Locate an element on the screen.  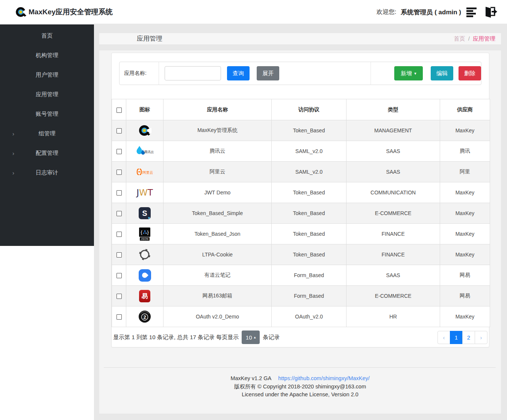
footer-divider is located at coordinates (300, 368).